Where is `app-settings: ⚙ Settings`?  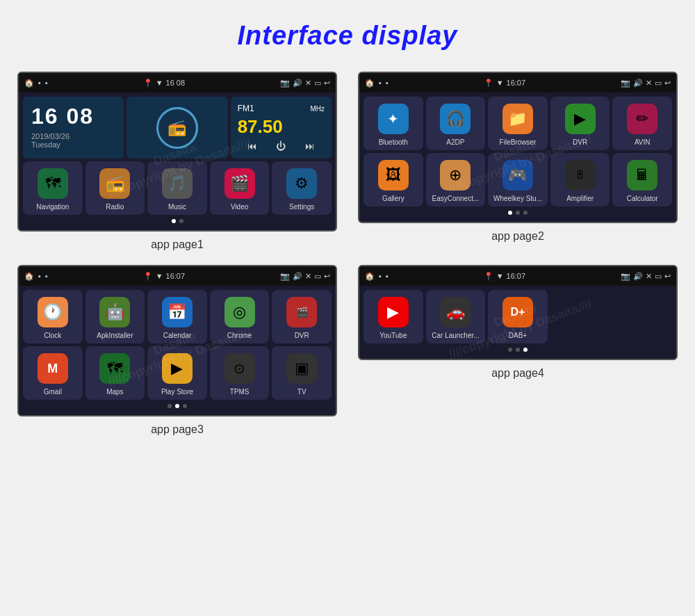 app-settings: ⚙ Settings is located at coordinates (302, 188).